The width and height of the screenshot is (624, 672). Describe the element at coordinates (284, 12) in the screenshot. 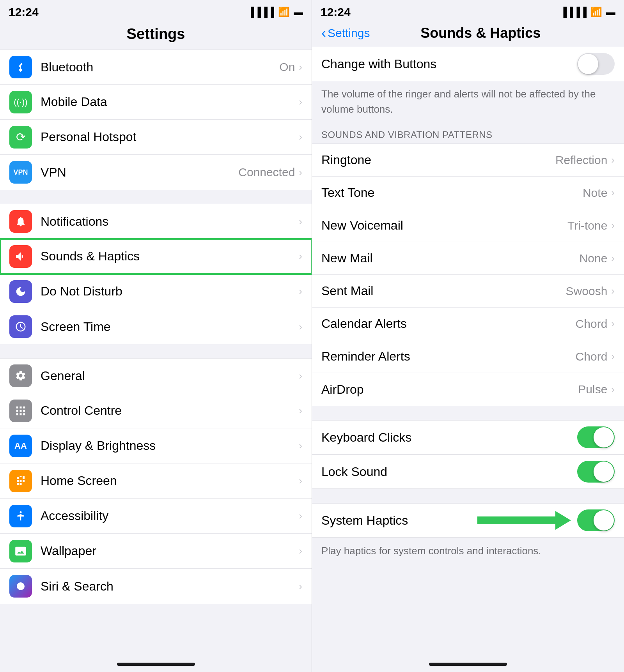

I see `wifi-icon: 📶` at that location.